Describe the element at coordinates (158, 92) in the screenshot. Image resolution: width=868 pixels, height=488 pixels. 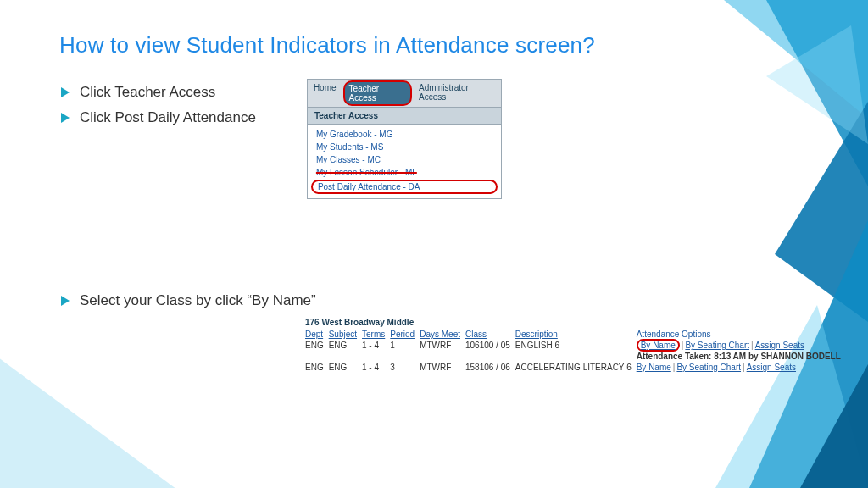
I see `bullet-1: Click Teacher Access` at that location.